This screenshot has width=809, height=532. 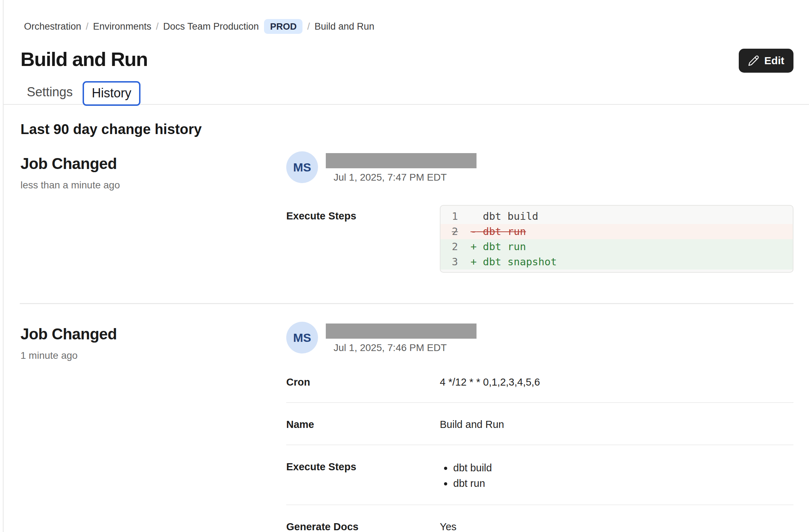 What do you see at coordinates (153, 185) in the screenshot?
I see `entry-relative-time: less than a minute ago` at bounding box center [153, 185].